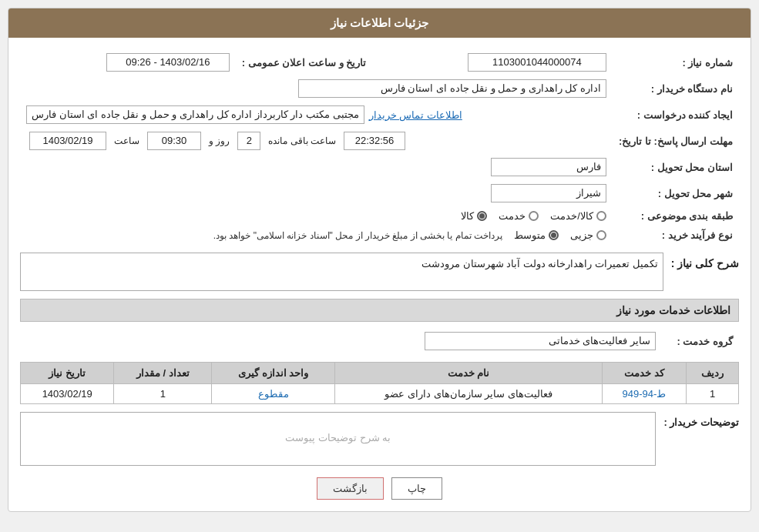 Image resolution: width=759 pixels, height=532 pixels. Describe the element at coordinates (572, 216) in the screenshot. I see `radio-kala-khadamat-label: کالا/خدمت` at that location.